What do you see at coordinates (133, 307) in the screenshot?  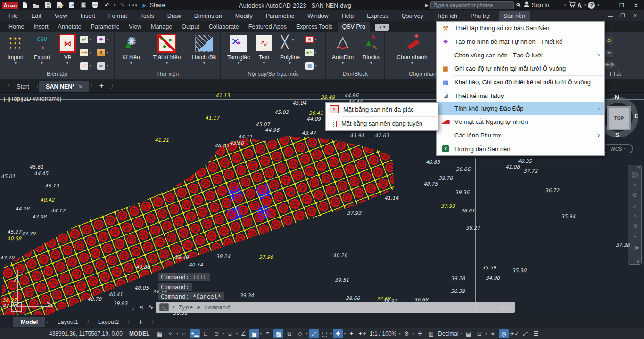 I see `command-bar-grip: ⣿` at bounding box center [133, 307].